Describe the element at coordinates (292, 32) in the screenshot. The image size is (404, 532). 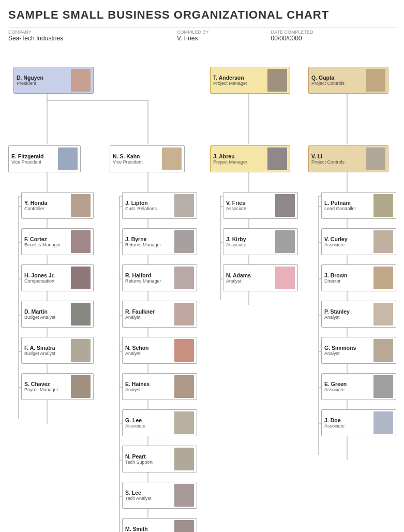
I see `date-label: DATE COMPLETED` at that location.